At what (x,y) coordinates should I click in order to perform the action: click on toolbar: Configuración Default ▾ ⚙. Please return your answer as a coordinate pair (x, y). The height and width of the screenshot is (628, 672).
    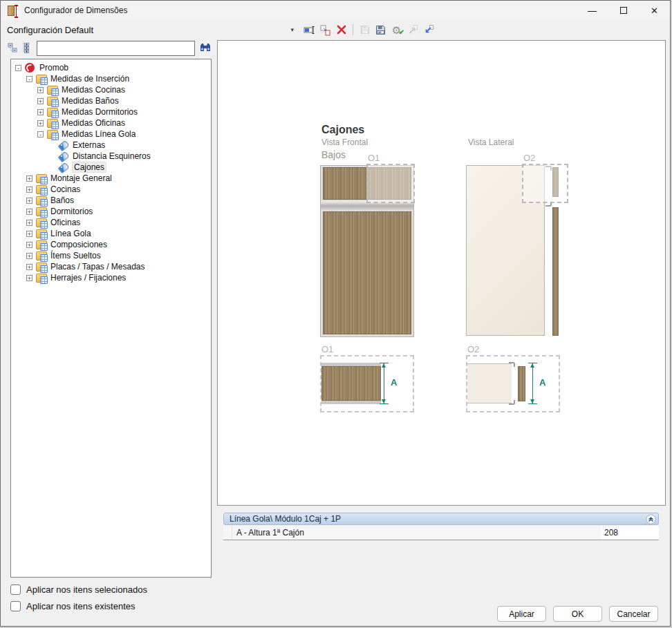
    Looking at the image, I should click on (335, 30).